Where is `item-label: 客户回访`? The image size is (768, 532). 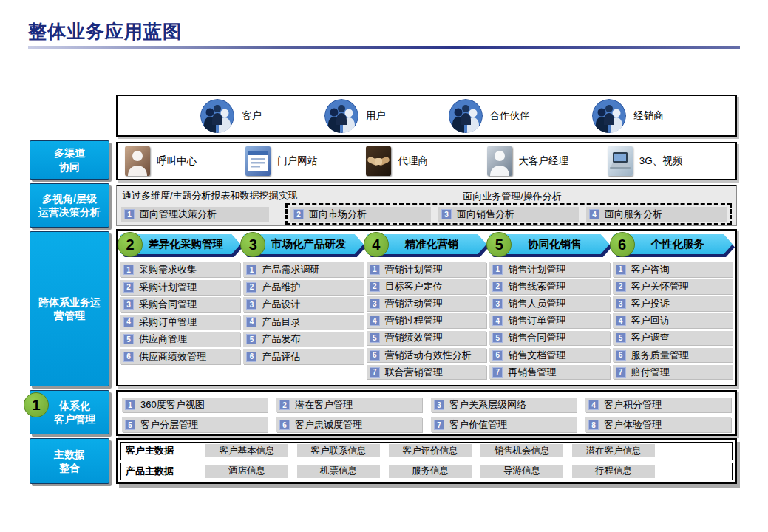
item-label: 客户回访 is located at coordinates (650, 321).